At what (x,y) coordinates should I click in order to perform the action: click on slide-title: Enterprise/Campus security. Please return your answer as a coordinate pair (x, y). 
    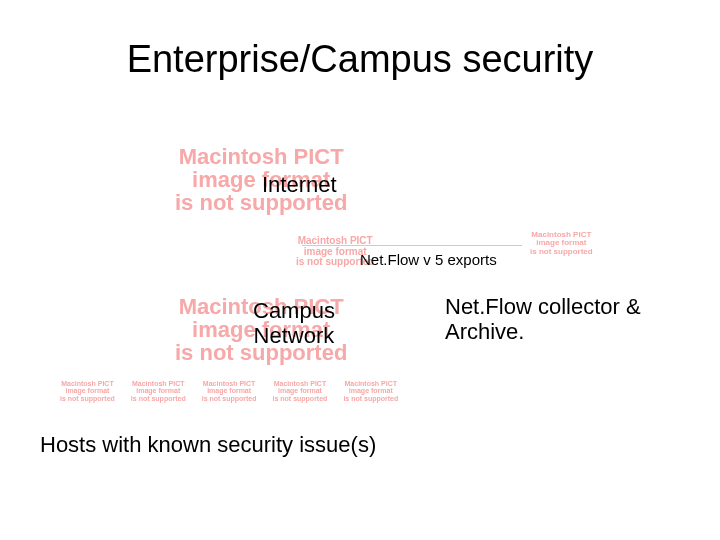
    Looking at the image, I should click on (360, 60).